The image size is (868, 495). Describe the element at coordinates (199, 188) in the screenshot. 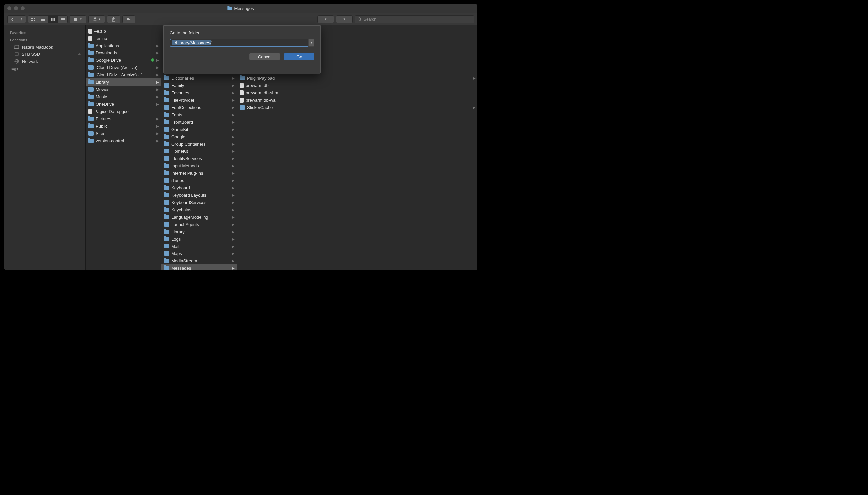

I see `file-row: Keyboard▶` at that location.